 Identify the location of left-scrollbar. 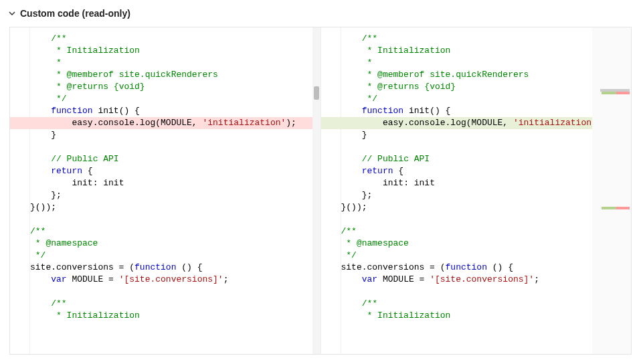
(316, 191).